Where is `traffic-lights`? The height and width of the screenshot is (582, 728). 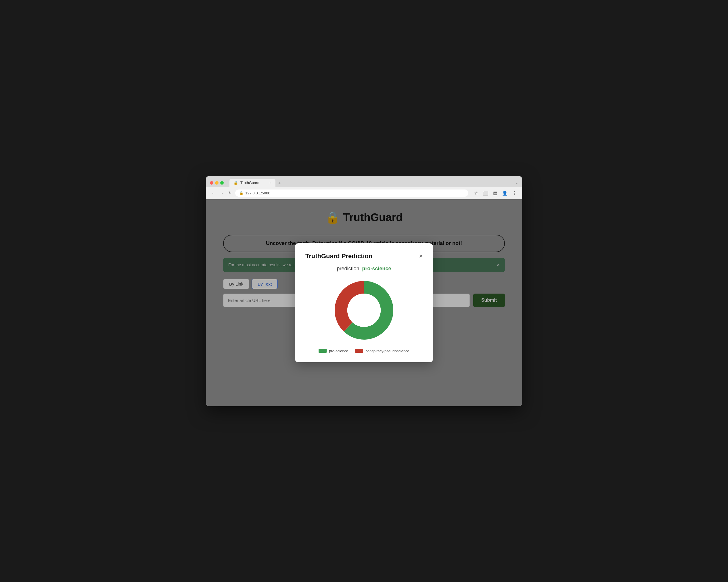
traffic-lights is located at coordinates (217, 183).